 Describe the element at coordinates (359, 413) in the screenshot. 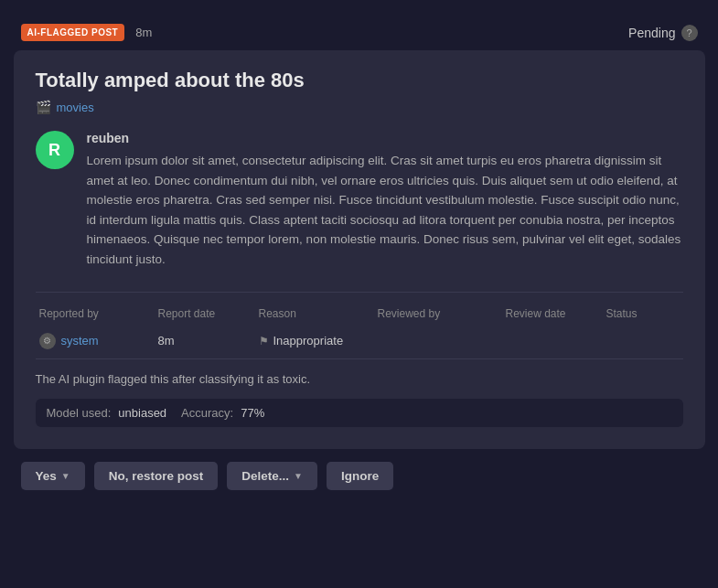

I see `model-info: Model used: unbiased Accuracy: 77%` at that location.